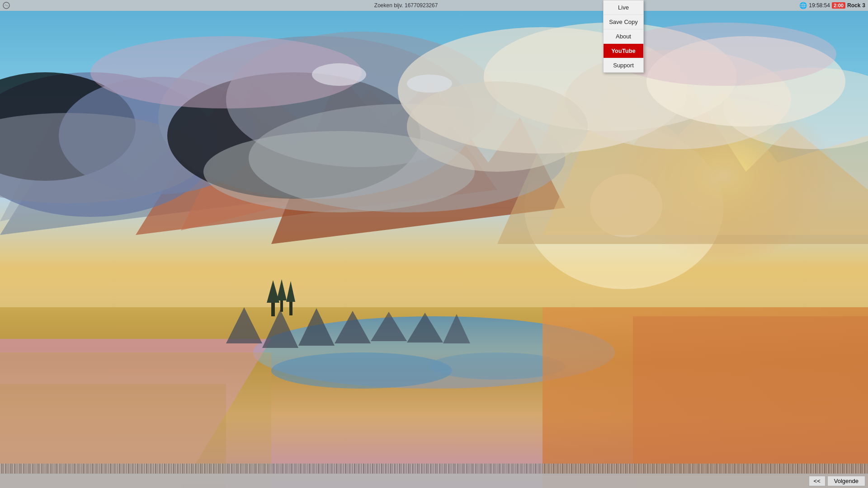 The image size is (868, 488). Describe the element at coordinates (623, 22) in the screenshot. I see `menu-item-save-copy: Save Copy` at that location.